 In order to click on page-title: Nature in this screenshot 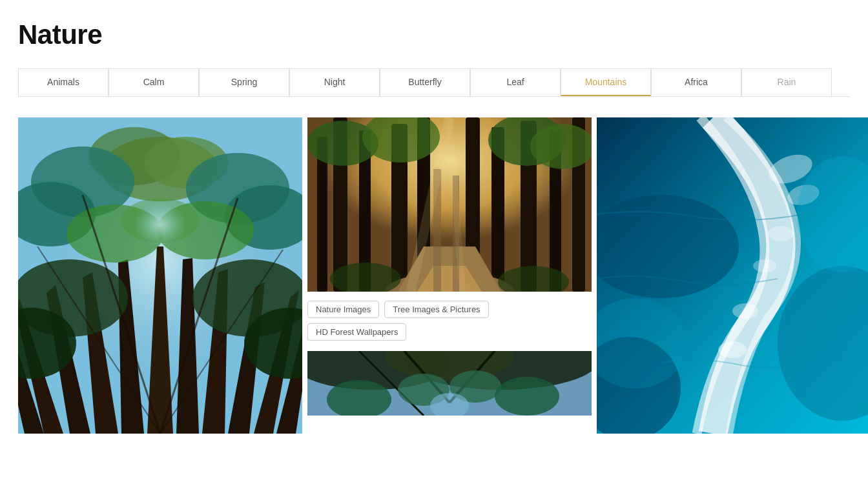, I will do `click(434, 35)`.